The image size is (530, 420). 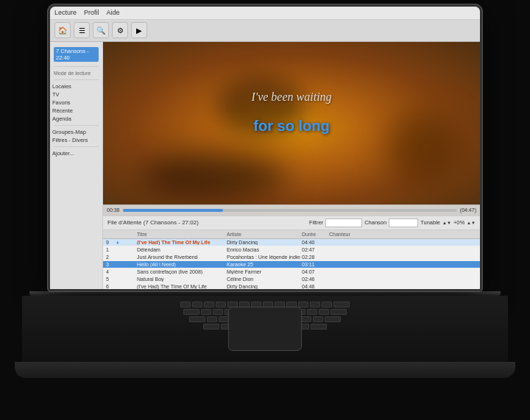 I want to click on playlist-filter: Filtrer Chanson Tunable ▲▼ +0% ▲▼, so click(x=392, y=223).